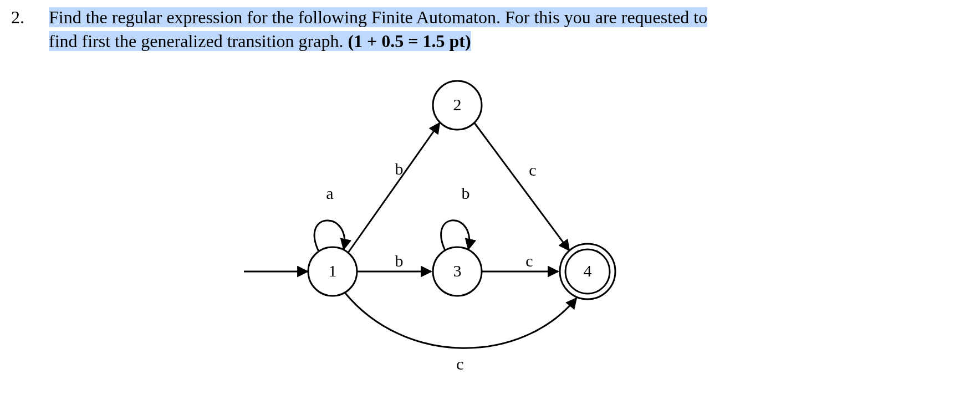  Describe the element at coordinates (378, 17) in the screenshot. I see `question-line1: Find the regular expression for the foll…` at that location.